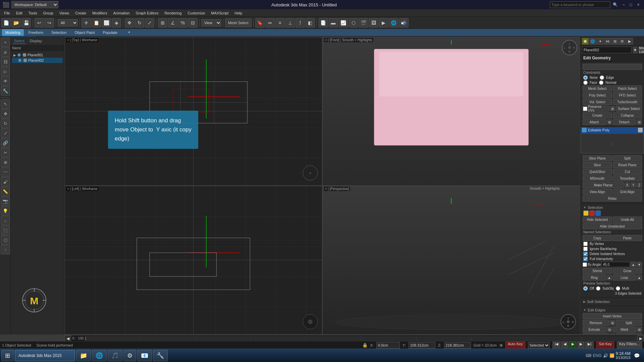  I want to click on redo-btn: ↪, so click(49, 23).